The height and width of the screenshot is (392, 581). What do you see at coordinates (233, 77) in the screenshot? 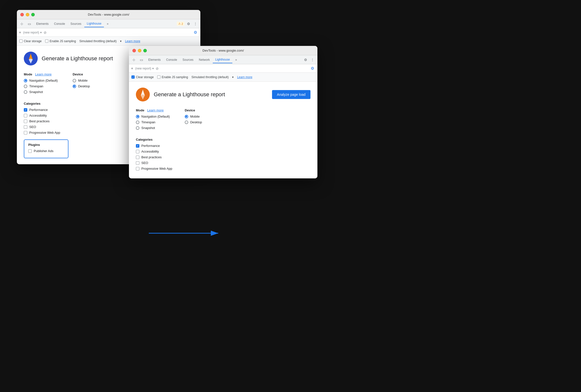
I see `throttling-chevron-icon-2: ▾` at bounding box center [233, 77].